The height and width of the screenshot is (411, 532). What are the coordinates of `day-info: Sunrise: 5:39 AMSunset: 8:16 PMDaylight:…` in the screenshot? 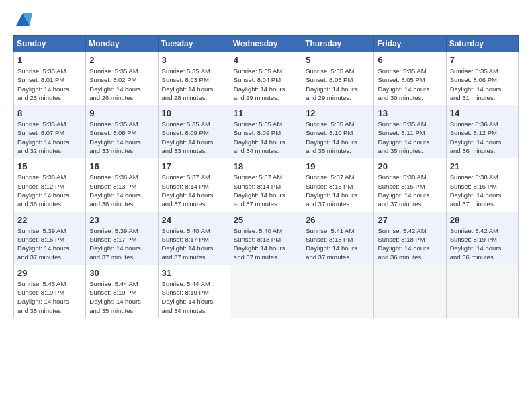 It's located at (43, 244).